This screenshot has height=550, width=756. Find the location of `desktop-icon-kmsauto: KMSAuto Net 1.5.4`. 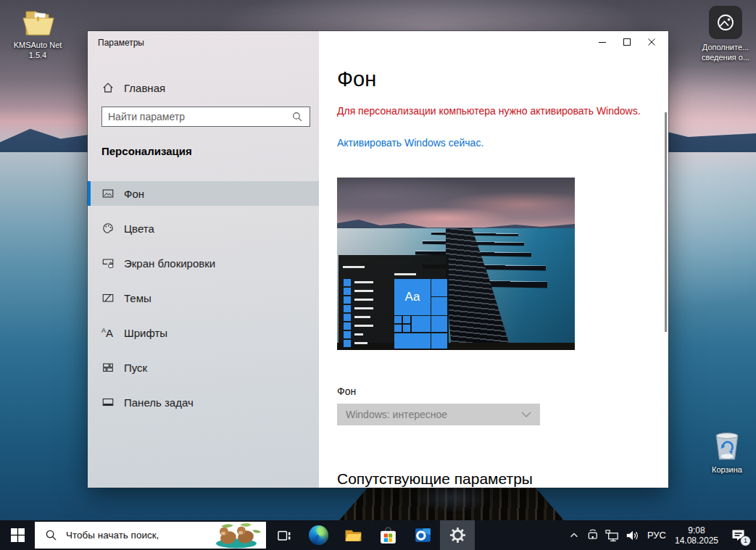

desktop-icon-kmsauto: KMSAuto Net 1.5.4 is located at coordinates (38, 33).